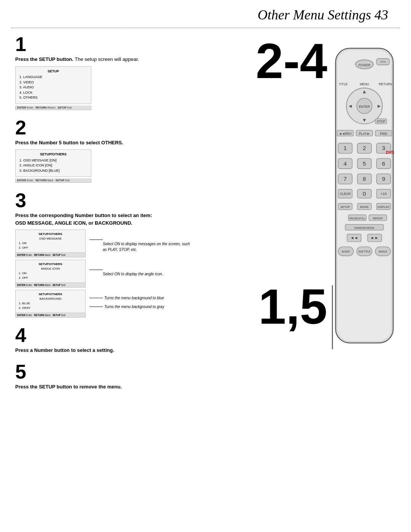  I want to click on step-2-screen: SETUP/OTHERS 1. OSD MESSAGE [ON] 2. ANGL…, so click(53, 163).